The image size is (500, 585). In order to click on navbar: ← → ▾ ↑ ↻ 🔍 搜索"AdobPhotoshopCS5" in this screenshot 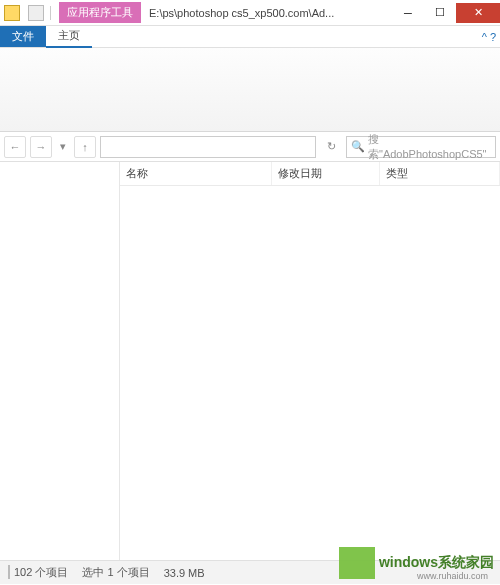, I will do `click(250, 147)`.